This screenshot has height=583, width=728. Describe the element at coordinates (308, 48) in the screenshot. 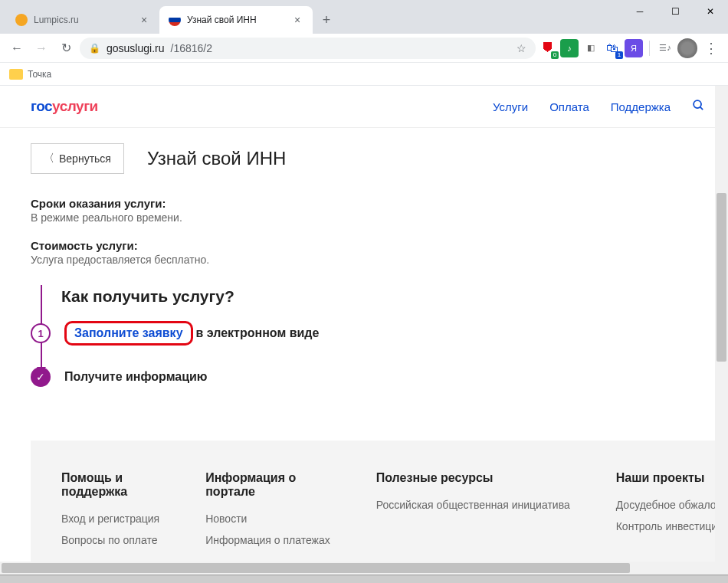

I see `url-input: 🔒 gosuslugi.ru/16816/2 ☆` at that location.